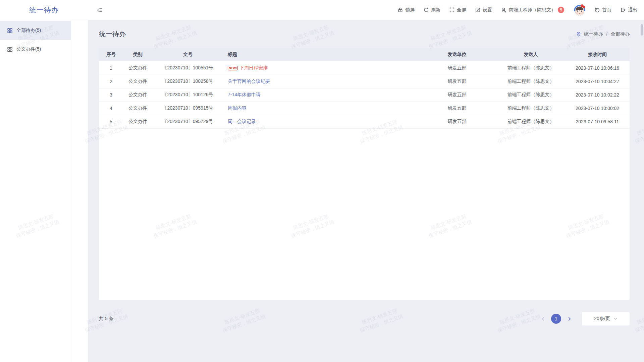 The width and height of the screenshot is (644, 362). Describe the element at coordinates (366, 319) in the screenshot. I see `pagination: 共 5 条 1 20条/页` at that location.